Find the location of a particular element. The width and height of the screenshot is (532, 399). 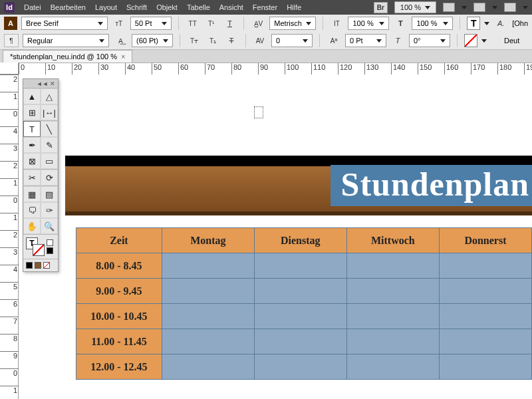

zoom-tool-icon: 🔍 is located at coordinates (49, 226).